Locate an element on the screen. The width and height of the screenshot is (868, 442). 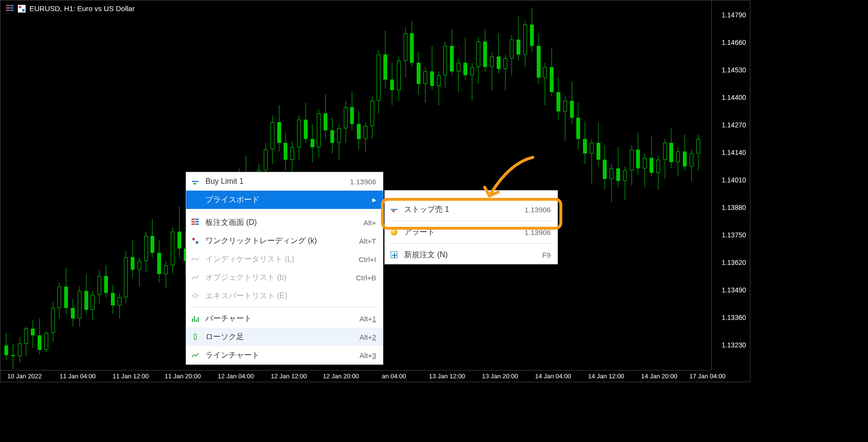
oneclick-icon is located at coordinates (195, 241).